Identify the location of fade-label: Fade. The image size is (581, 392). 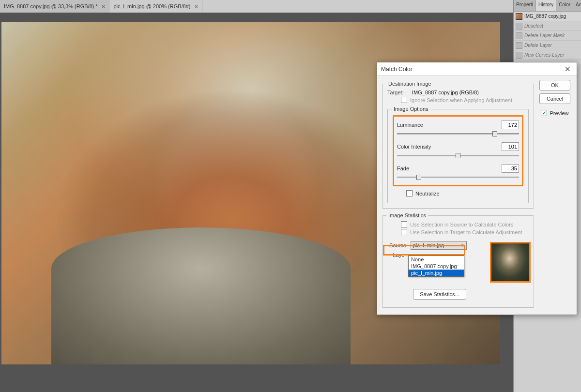
(403, 168).